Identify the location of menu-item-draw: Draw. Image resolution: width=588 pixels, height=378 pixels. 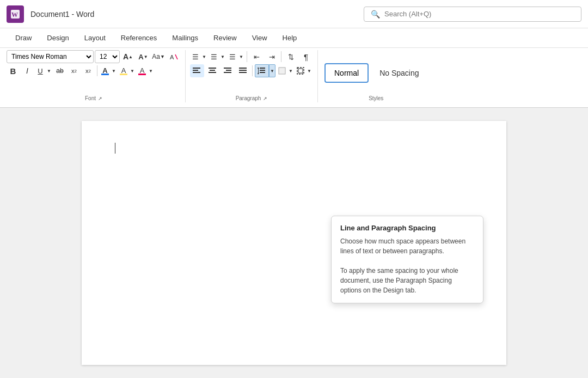
(23, 38).